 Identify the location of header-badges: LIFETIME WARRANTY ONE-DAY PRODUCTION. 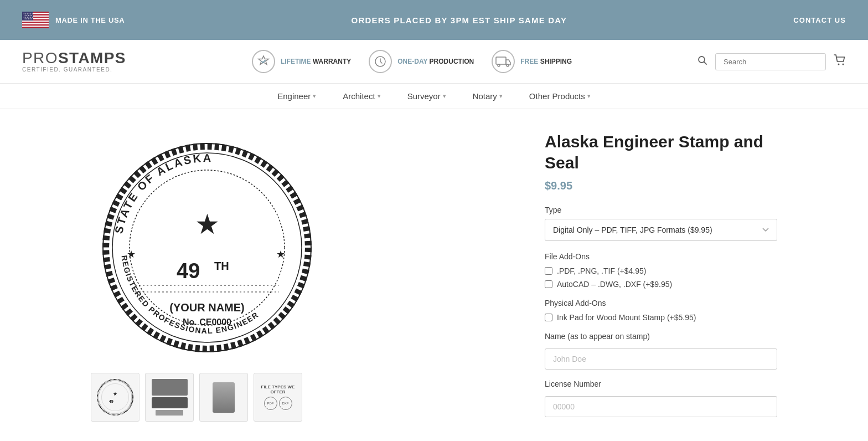
(412, 61).